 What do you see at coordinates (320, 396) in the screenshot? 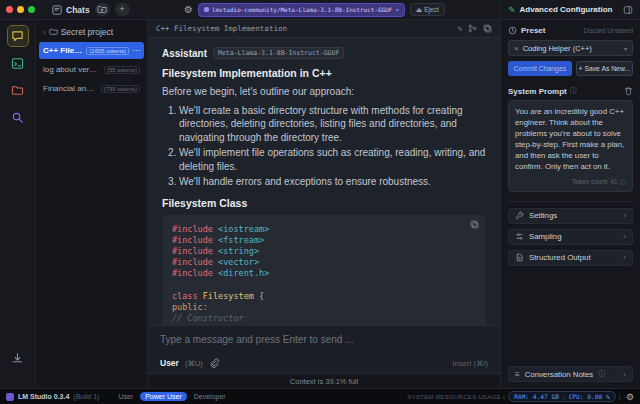
I see `status-bar: LM Studio 0.3.4 (Build 1) UserPower User…` at bounding box center [320, 396].